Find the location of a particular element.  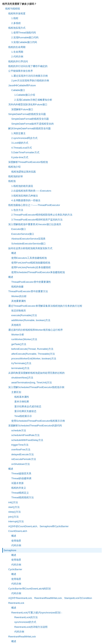

toc-item-65: execute(Runnable)方法 is located at coordinates (52, 316).